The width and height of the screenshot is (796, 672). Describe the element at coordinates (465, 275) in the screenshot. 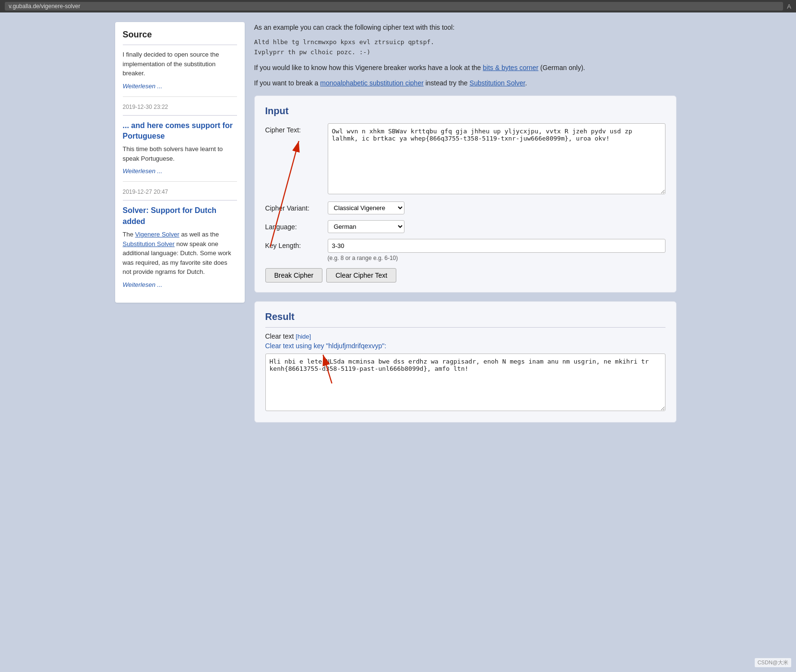

I see `buttons-row: Break Cipher Clear Cipher Text` at that location.